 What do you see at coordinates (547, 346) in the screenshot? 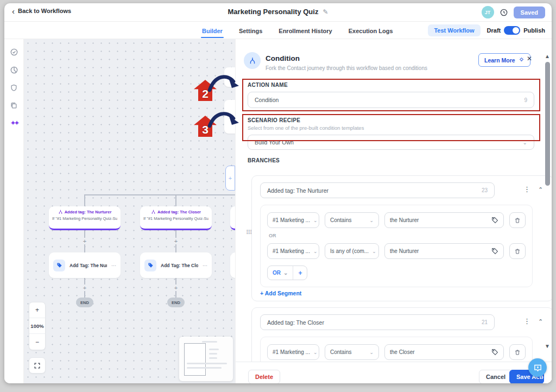
I see `scrollbar-down-icon: ▼` at bounding box center [547, 346].